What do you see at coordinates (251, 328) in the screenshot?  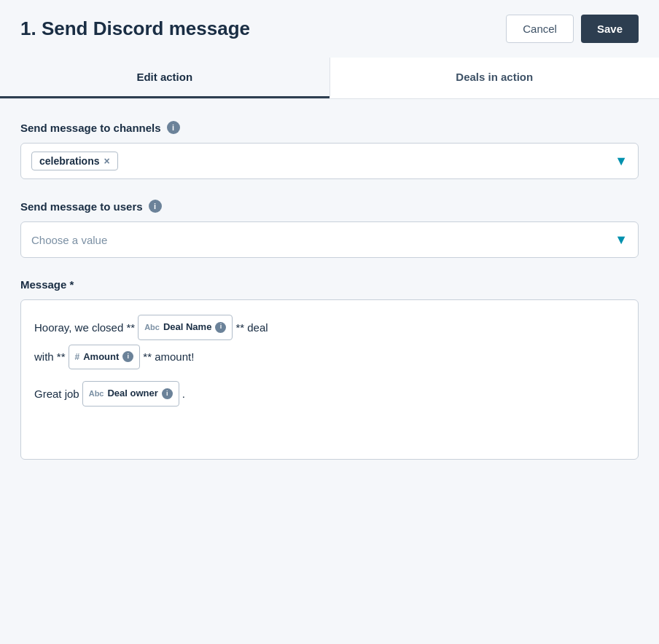 I see `message-text-2: ** deal` at bounding box center [251, 328].